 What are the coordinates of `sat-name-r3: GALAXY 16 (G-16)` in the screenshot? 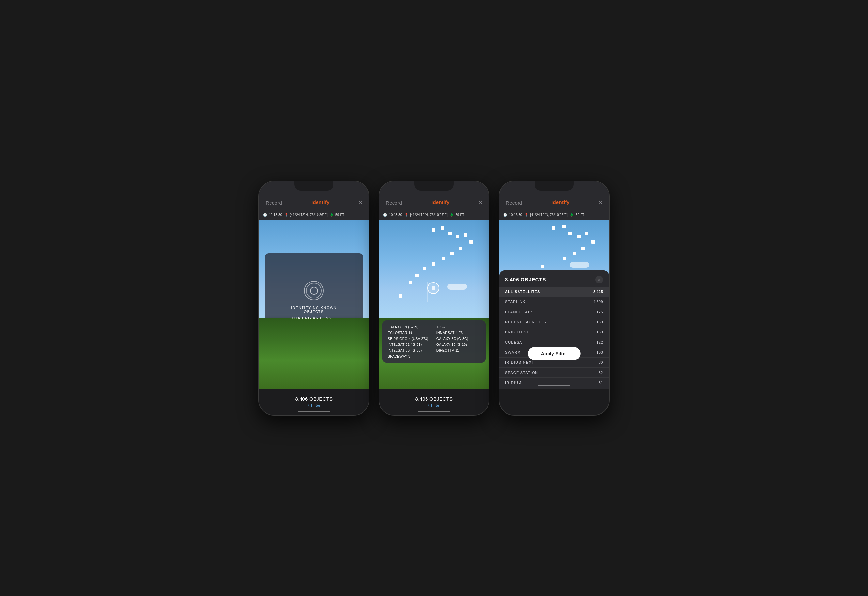 It's located at (452, 344).